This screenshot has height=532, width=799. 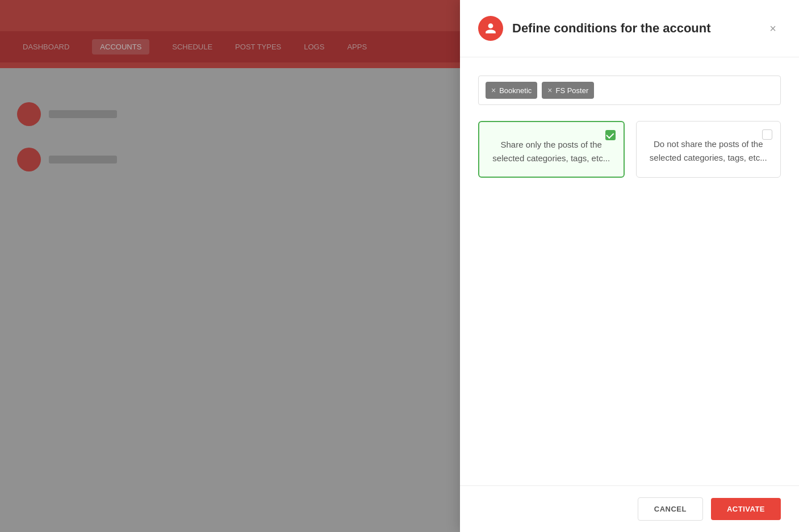 What do you see at coordinates (516, 91) in the screenshot?
I see `tag-booknetic-label: Booknetic` at bounding box center [516, 91].